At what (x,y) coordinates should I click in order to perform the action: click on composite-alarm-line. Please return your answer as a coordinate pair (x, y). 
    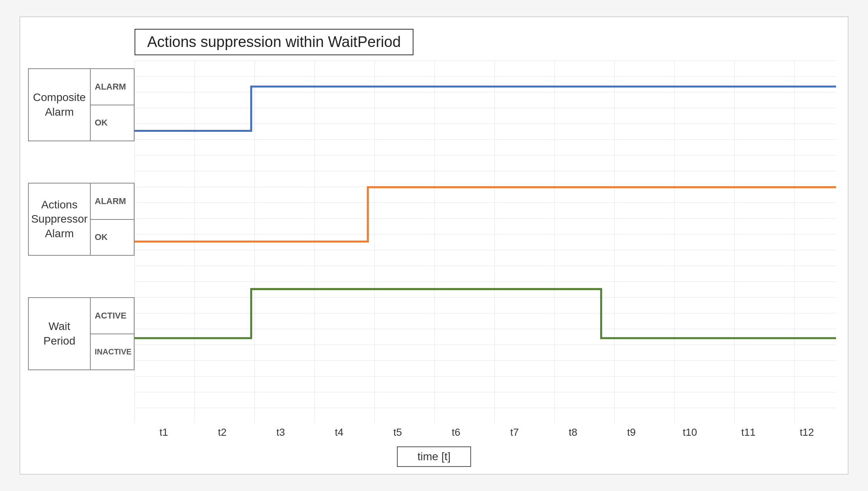
    Looking at the image, I should click on (485, 109).